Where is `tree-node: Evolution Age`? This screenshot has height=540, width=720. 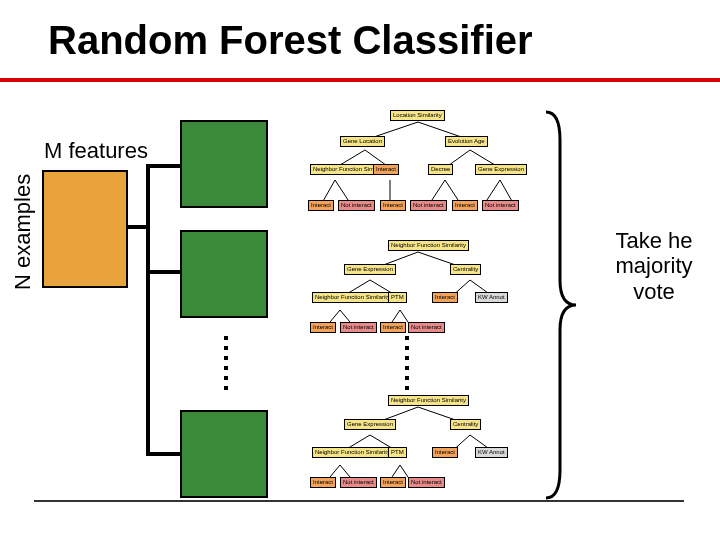 tree-node: Evolution Age is located at coordinates (466, 142).